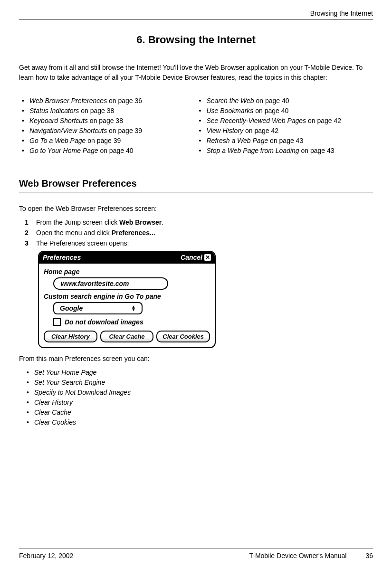 This screenshot has height=569, width=392. What do you see at coordinates (285, 121) in the screenshot?
I see `toc-item: See Recently-Viewed Web Pages on page 42` at bounding box center [285, 121].